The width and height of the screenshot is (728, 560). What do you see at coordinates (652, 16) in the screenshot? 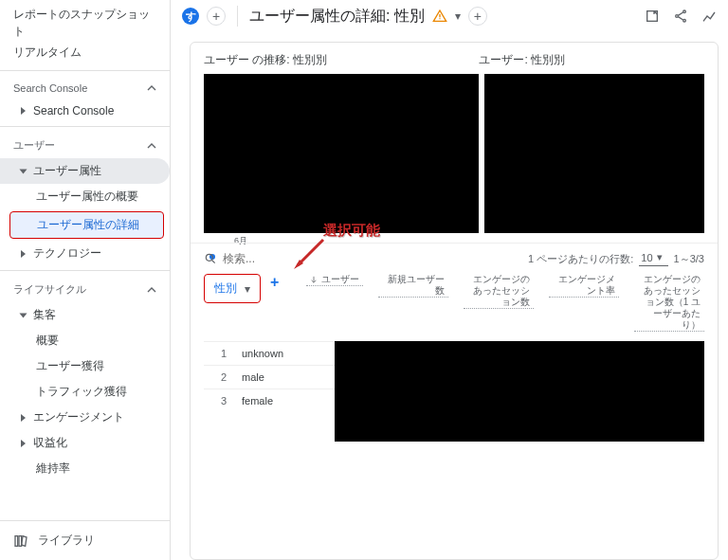
I see `customize-icon` at bounding box center [652, 16].